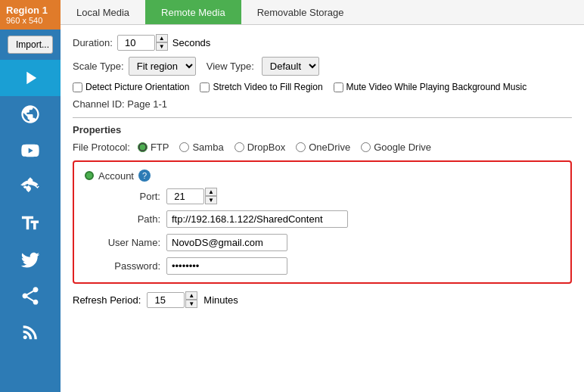 This screenshot has height=392, width=584. What do you see at coordinates (92, 42) in the screenshot?
I see `duration-label: Duration:` at bounding box center [92, 42].